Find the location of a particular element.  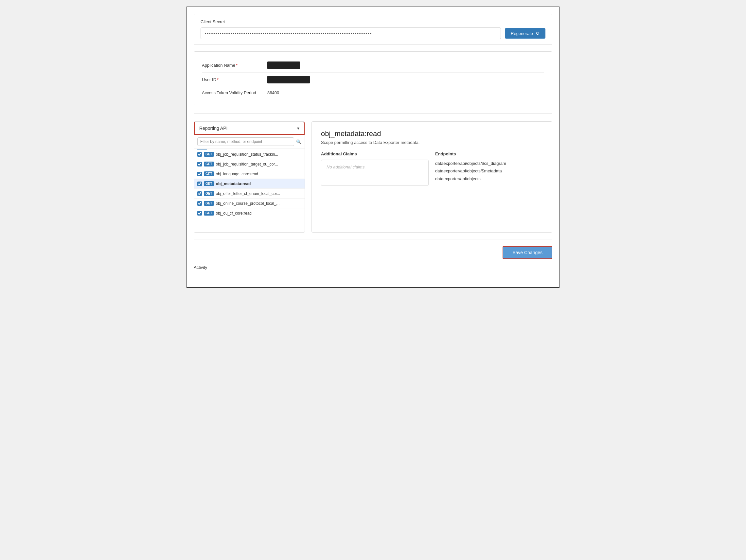

endpoints-list: dataexporter/api/objects/$cs_diagramdata… is located at coordinates (489, 171).